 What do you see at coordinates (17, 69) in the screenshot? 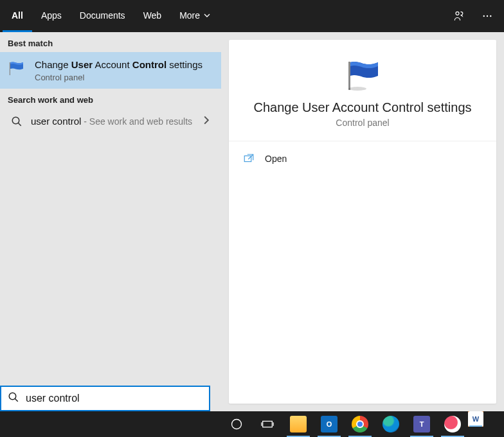
I see `uac-shield-flag-icon` at bounding box center [17, 69].